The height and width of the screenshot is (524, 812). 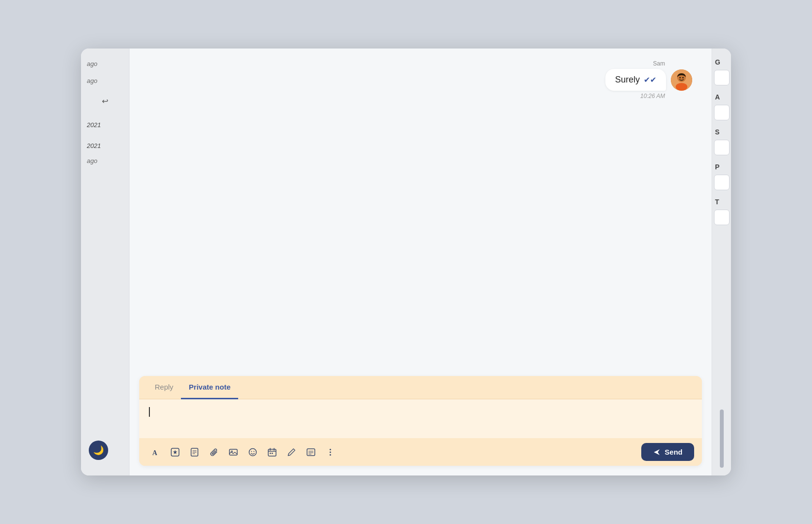 What do you see at coordinates (214, 452) in the screenshot?
I see `attachment-icon` at bounding box center [214, 452].